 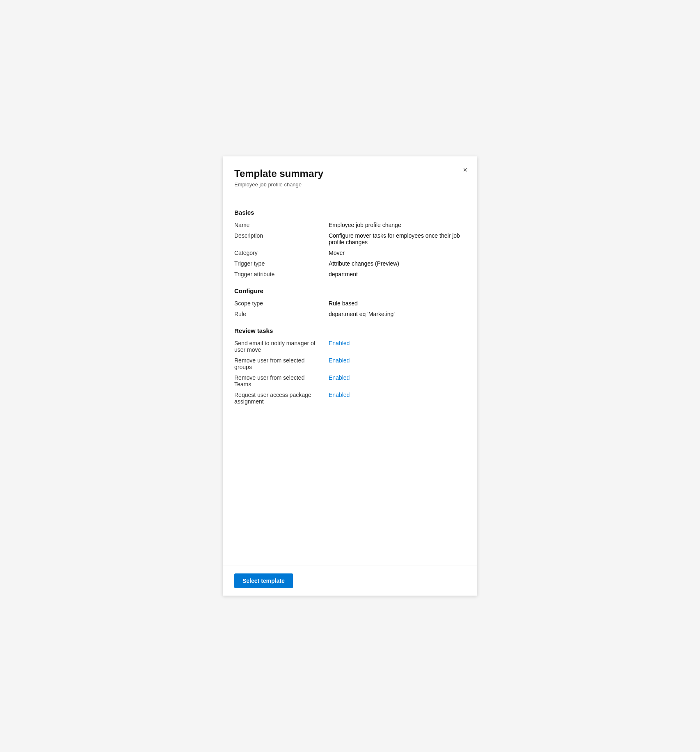 What do you see at coordinates (350, 174) in the screenshot?
I see `panel-title: Template summary` at bounding box center [350, 174].